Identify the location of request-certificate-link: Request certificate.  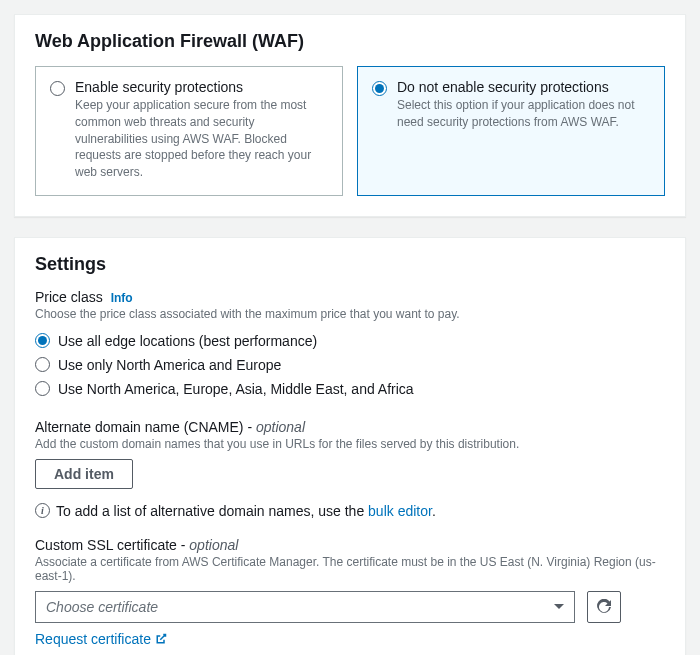
(101, 639).